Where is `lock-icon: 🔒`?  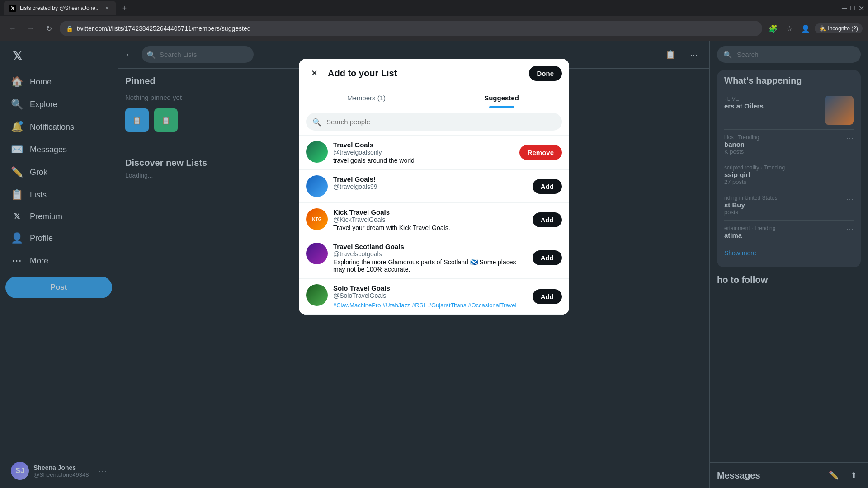
lock-icon: 🔒 is located at coordinates (70, 29).